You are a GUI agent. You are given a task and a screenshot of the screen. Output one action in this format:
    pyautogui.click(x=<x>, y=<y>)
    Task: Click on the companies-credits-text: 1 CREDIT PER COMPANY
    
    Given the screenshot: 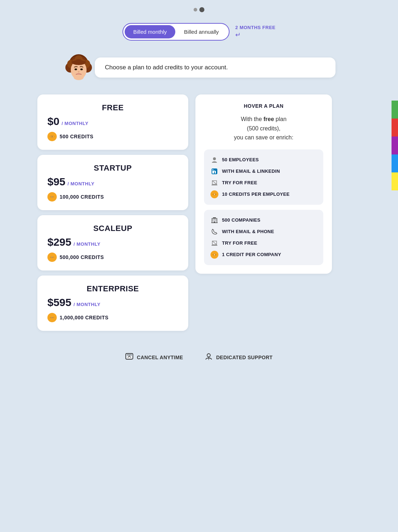 What is the action you would take?
    pyautogui.click(x=251, y=254)
    